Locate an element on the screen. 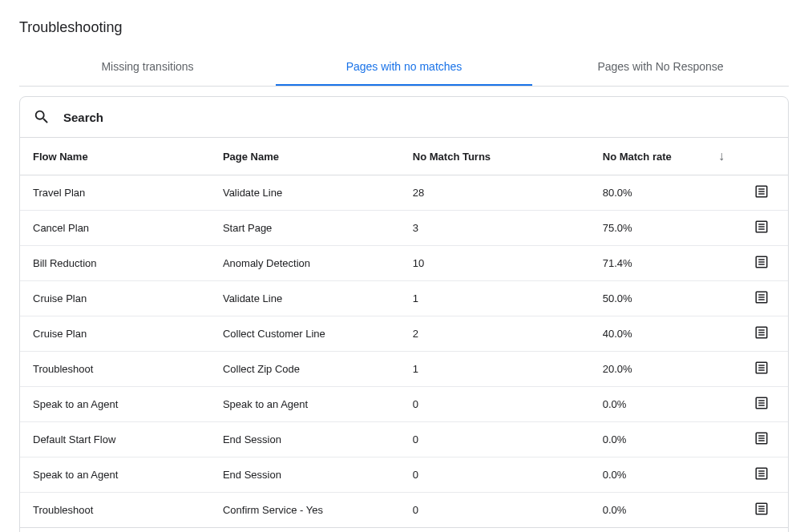 The width and height of the screenshot is (808, 532). col-header-no-match-rate: No Match rate is located at coordinates (648, 157).